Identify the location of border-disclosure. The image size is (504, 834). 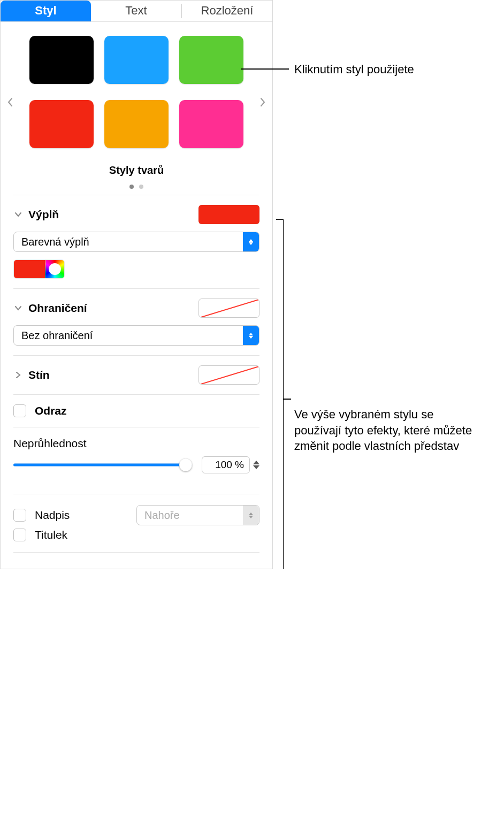
(18, 308).